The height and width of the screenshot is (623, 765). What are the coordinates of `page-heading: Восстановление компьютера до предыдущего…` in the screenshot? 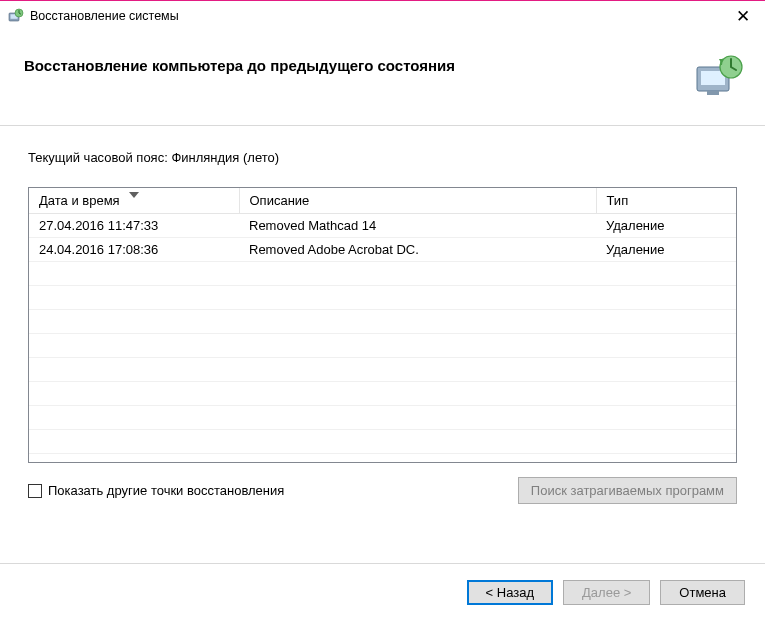 It's located at (352, 66).